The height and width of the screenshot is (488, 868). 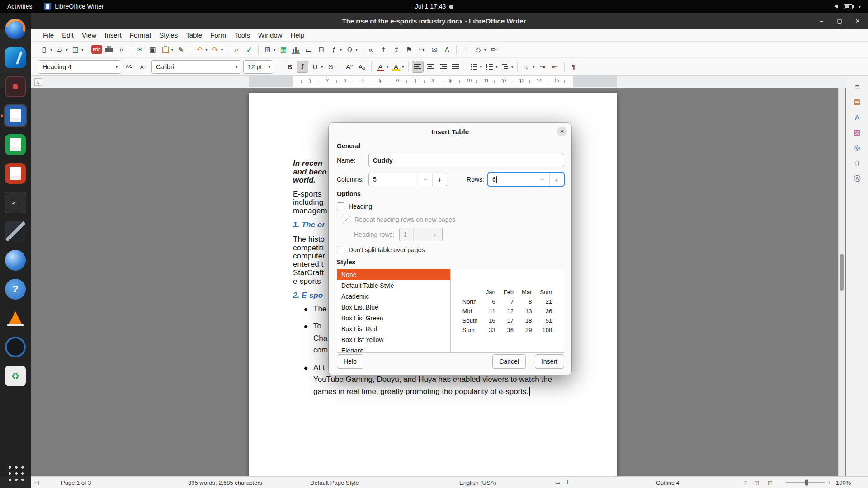 I want to click on font-color-button-dropdown: ▾, so click(x=388, y=67).